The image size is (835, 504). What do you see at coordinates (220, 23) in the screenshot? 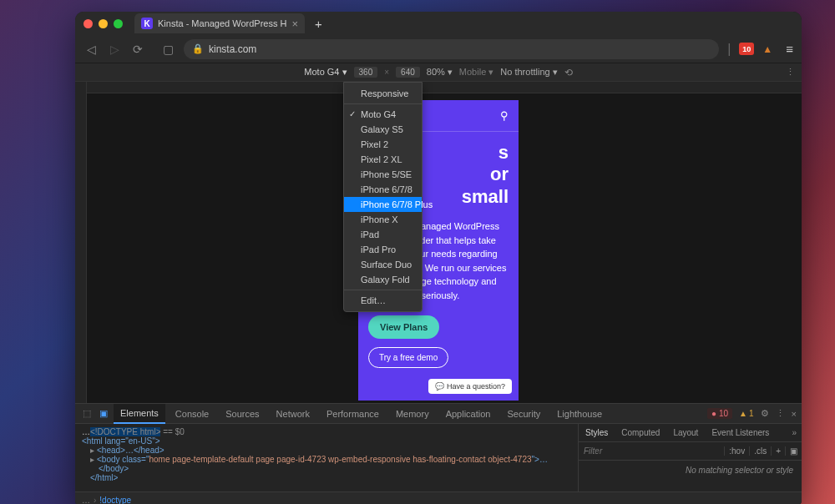
I see `browser-tab: K Kinsta - Managed WordPress H ×` at bounding box center [220, 23].